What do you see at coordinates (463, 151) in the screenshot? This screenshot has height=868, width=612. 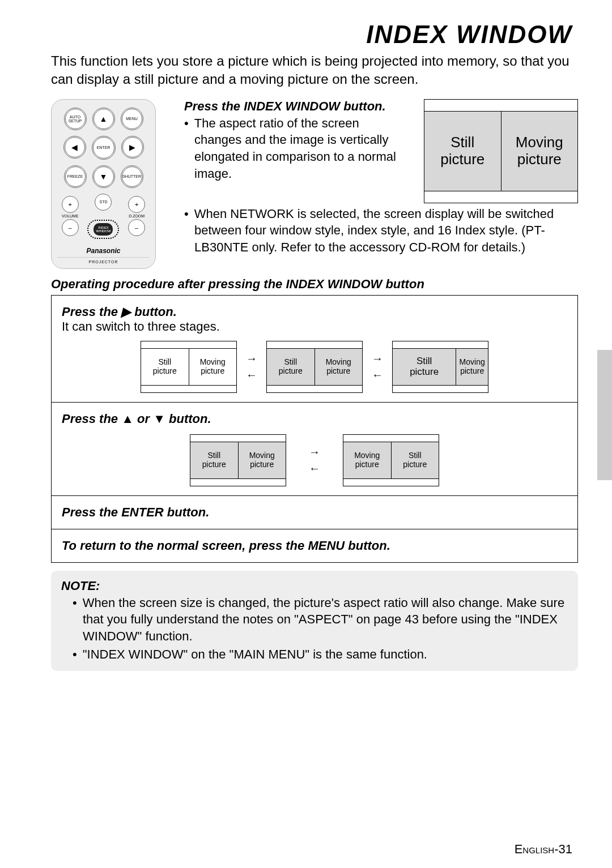 I see `example-still: Still picture` at bounding box center [463, 151].